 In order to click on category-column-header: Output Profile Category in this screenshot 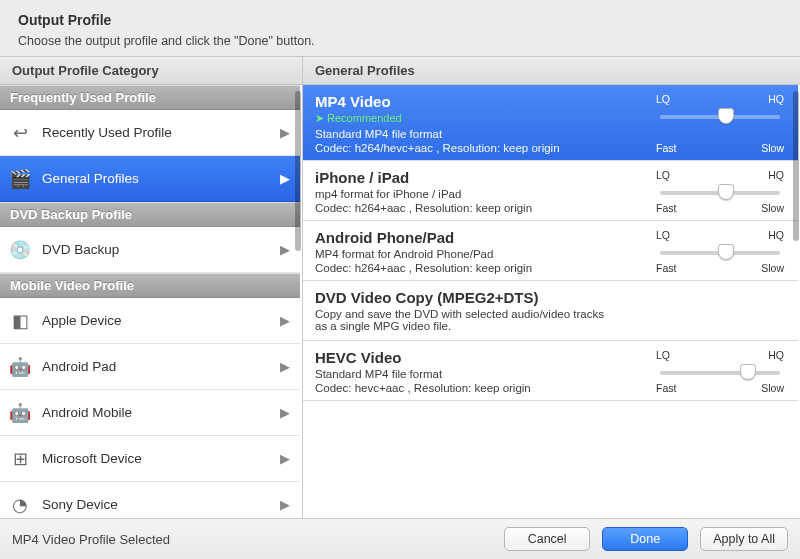, I will do `click(151, 71)`.